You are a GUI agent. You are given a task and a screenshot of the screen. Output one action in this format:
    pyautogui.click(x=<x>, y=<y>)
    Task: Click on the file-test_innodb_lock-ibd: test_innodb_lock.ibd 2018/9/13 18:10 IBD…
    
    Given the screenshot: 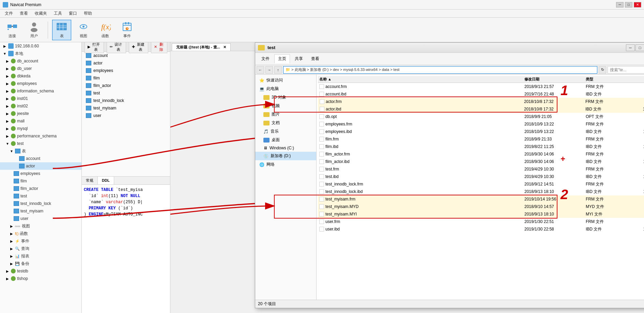 What is the action you would take?
    pyautogui.click(x=481, y=192)
    